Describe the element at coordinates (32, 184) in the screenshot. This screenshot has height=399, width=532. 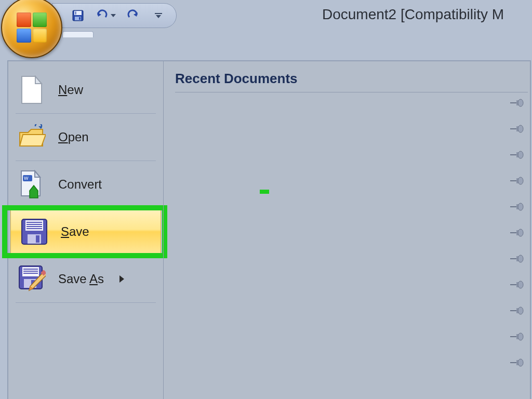
I see `convert-icon: W` at that location.